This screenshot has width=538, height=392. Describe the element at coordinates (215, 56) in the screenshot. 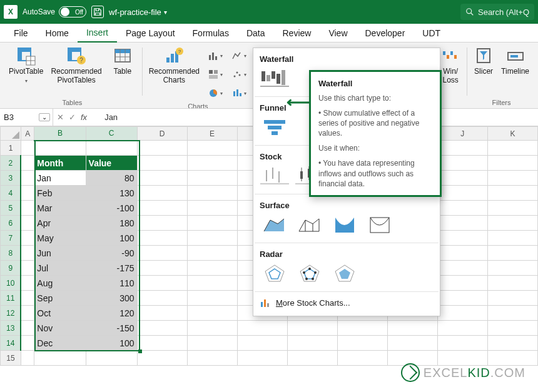

I see `column-chart-button: ▾` at that location.